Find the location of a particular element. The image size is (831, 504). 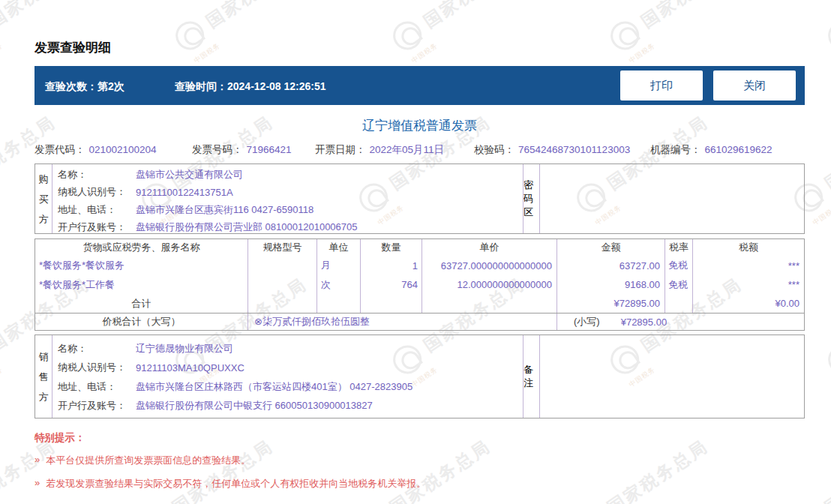

invoice-header-row: 发票代码：021002100204 发票号码：71966421 开票日期：202… is located at coordinates (420, 151).